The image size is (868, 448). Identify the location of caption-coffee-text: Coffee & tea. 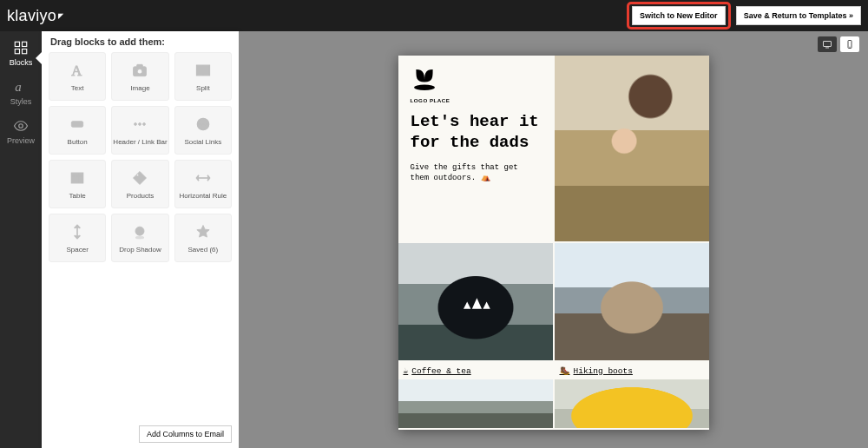
(441, 372).